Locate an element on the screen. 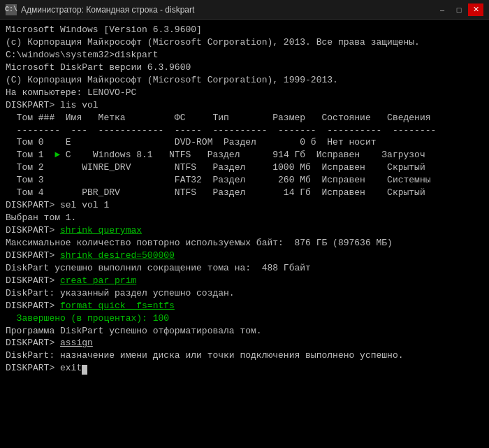  cmd-icon: C:\ is located at coordinates (11, 10).